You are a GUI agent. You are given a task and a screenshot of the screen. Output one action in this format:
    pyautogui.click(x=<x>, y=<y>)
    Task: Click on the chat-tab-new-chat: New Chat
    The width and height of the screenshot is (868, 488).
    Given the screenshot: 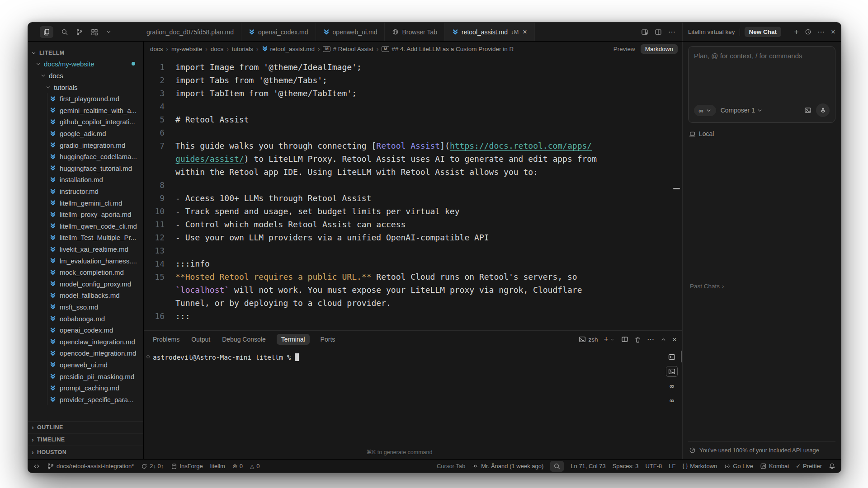 What is the action you would take?
    pyautogui.click(x=763, y=32)
    